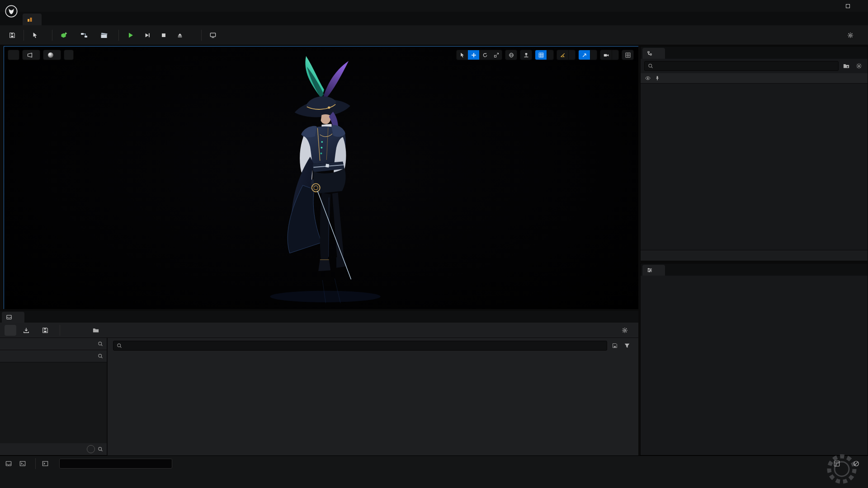 Image resolution: width=868 pixels, height=488 pixels. What do you see at coordinates (657, 78) in the screenshot?
I see `pin-icon` at bounding box center [657, 78].